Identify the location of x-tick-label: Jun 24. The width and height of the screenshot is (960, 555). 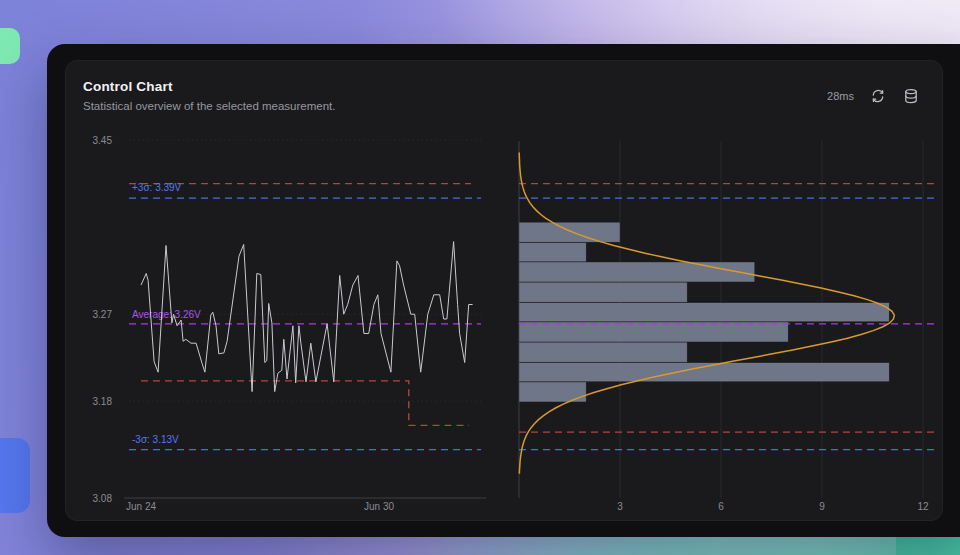
(141, 506).